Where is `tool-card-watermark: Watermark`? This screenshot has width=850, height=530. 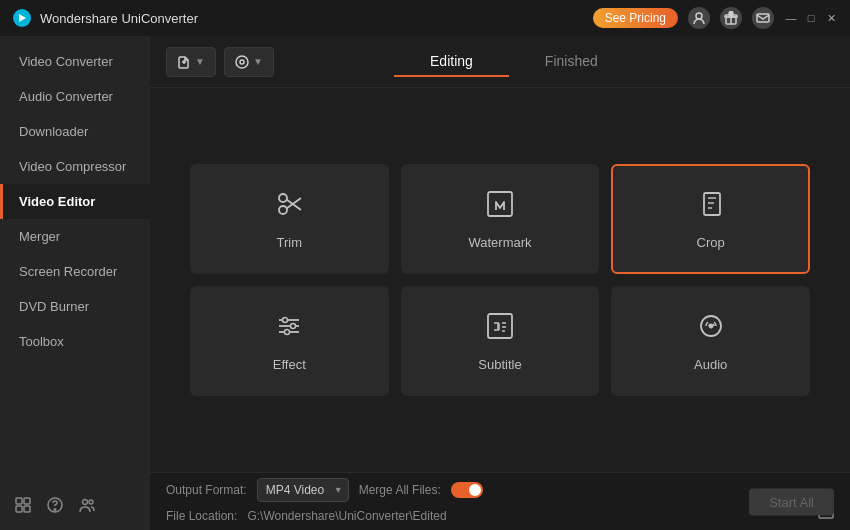 tool-card-watermark: Watermark is located at coordinates (500, 219).